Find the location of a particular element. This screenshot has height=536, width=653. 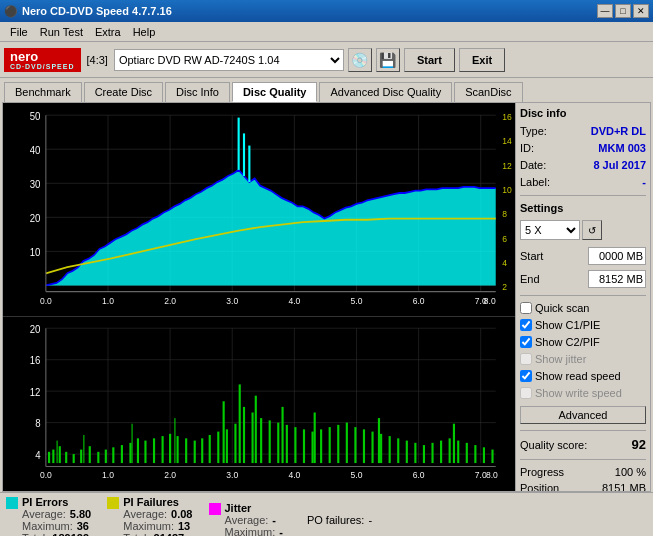

quick-scan-checkbox is located at coordinates (526, 308).